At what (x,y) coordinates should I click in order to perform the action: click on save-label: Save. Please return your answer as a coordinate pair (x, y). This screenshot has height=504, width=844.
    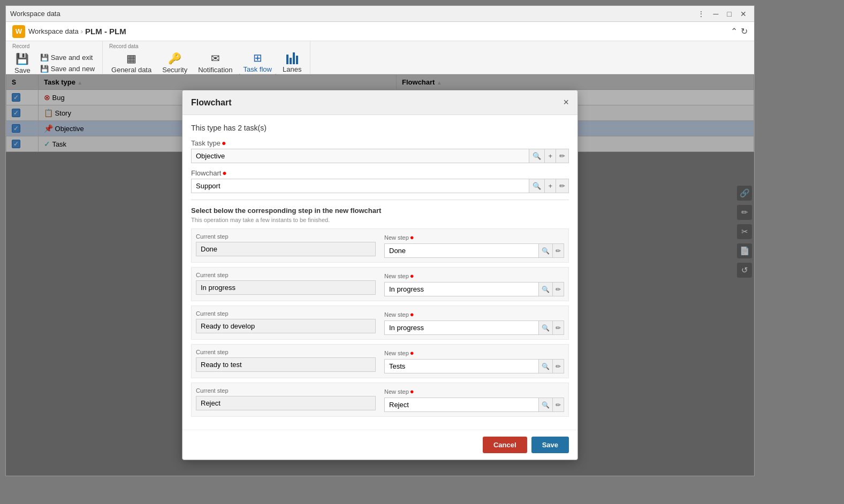
    Looking at the image, I should click on (22, 71).